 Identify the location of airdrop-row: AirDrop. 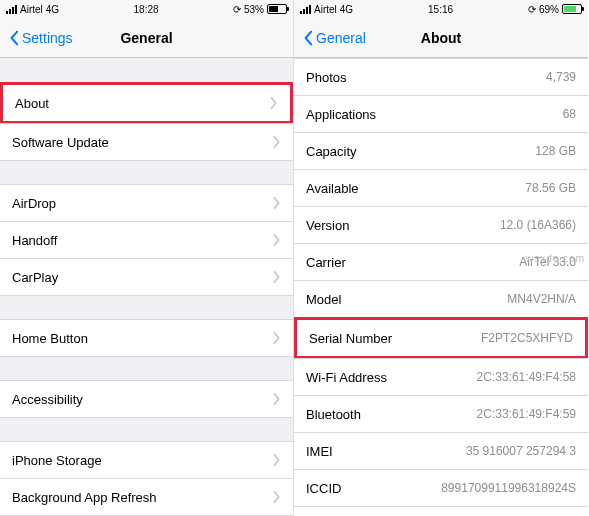
(146, 203).